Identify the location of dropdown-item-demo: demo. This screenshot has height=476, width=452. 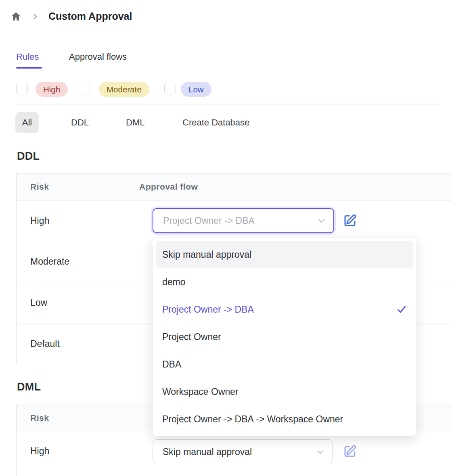
(285, 282).